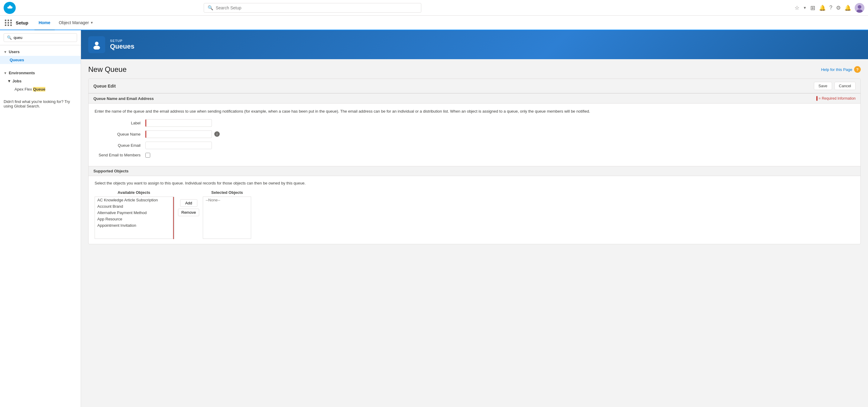 The image size is (868, 407). I want to click on required-indicator: = Required Information, so click(836, 98).